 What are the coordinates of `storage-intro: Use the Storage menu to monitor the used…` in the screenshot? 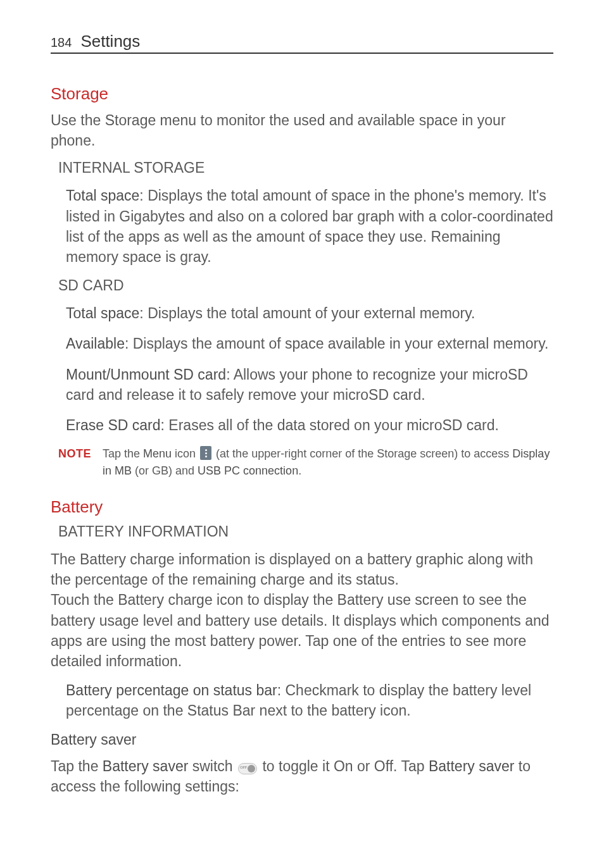 It's located at (302, 130).